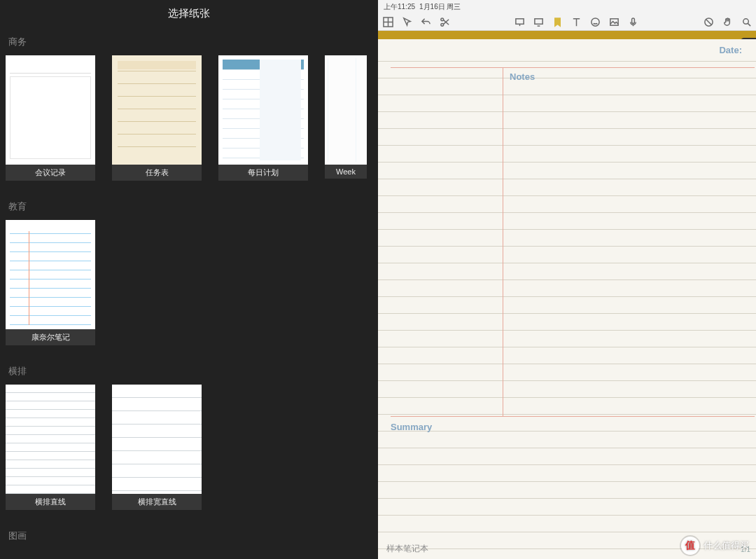 The width and height of the screenshot is (756, 559). I want to click on status-time: 上午11:25, so click(399, 7).